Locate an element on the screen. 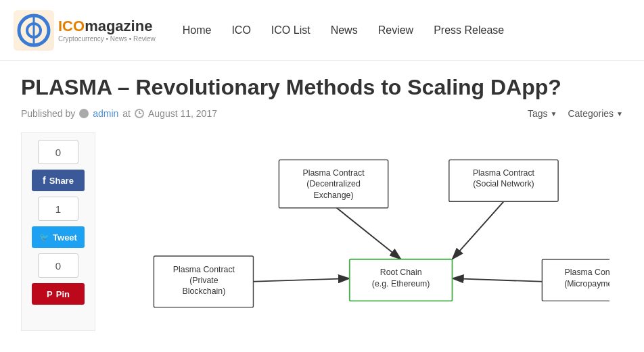 The width and height of the screenshot is (644, 352). facebook-label: Share is located at coordinates (62, 181).